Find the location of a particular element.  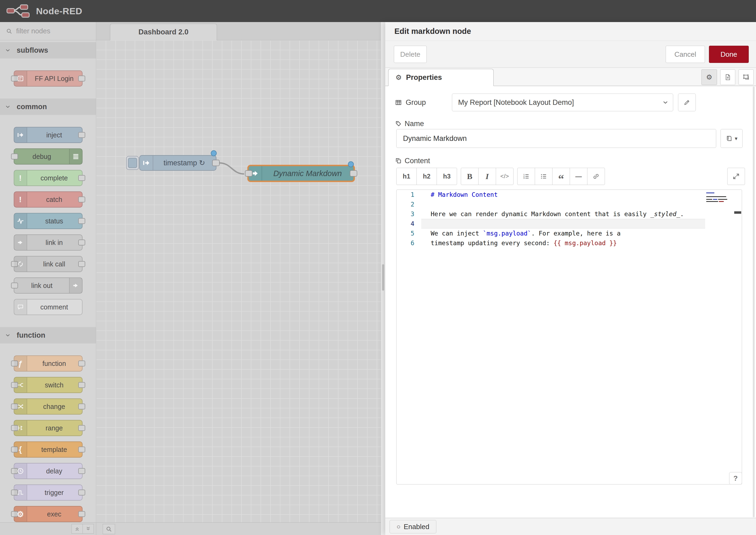

edit-group-button is located at coordinates (687, 102).